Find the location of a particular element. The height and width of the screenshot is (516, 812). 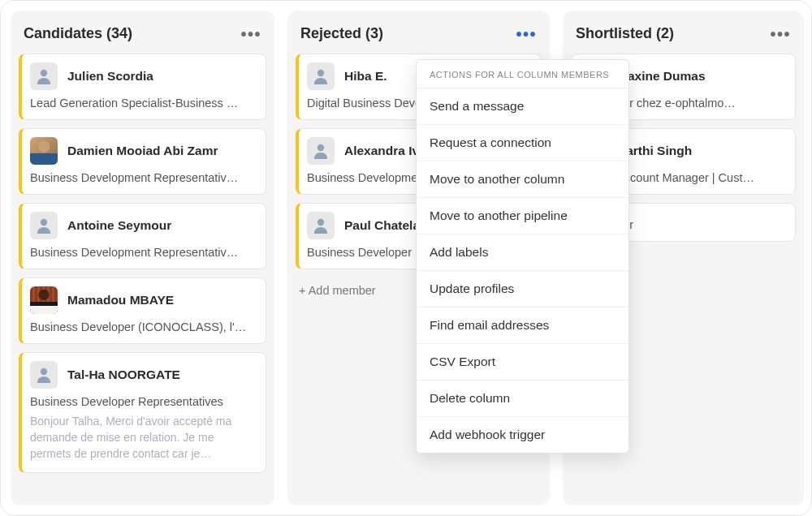

candidate-subtitle: Business Developer Representatives is located at coordinates (143, 402).